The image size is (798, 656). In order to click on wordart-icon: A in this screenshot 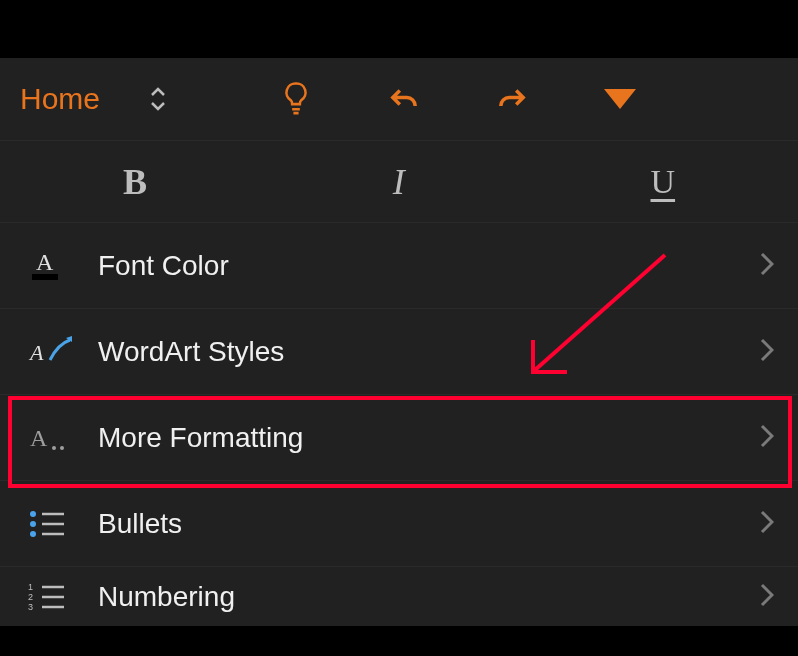, I will do `click(56, 352)`.